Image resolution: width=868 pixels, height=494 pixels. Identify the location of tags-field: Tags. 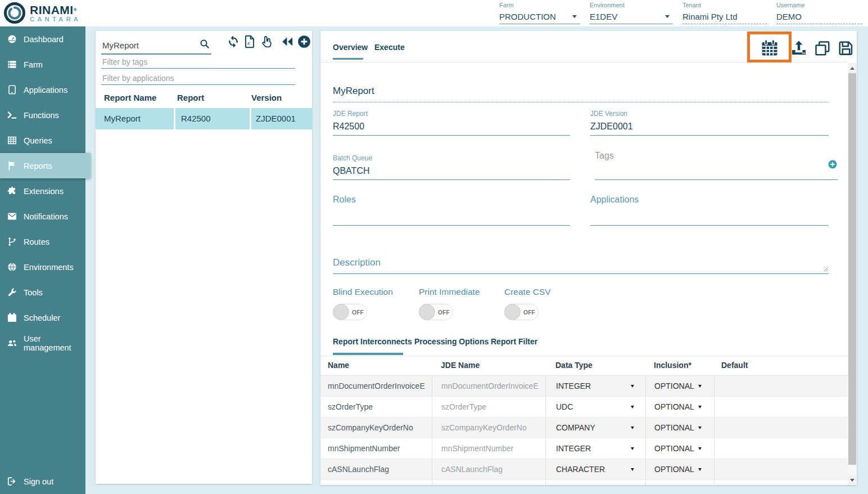
(716, 165).